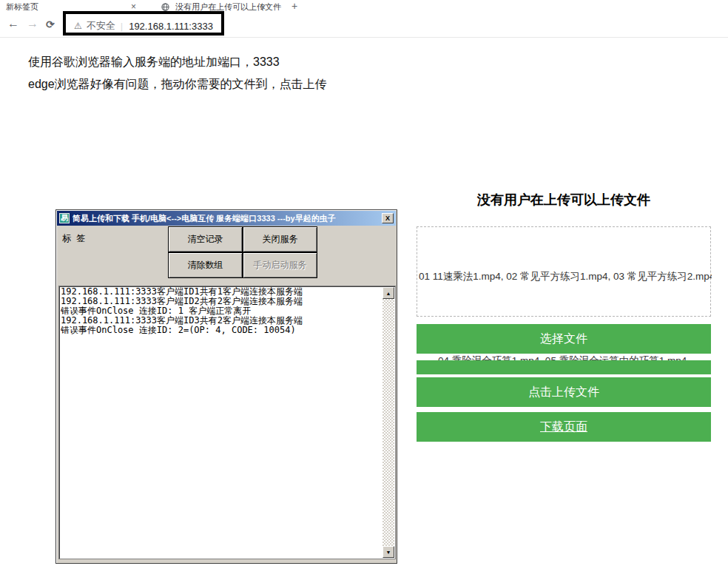 Image resolution: width=728 pixels, height=583 pixels. Describe the element at coordinates (33, 24) in the screenshot. I see `forward-icon: →` at that location.